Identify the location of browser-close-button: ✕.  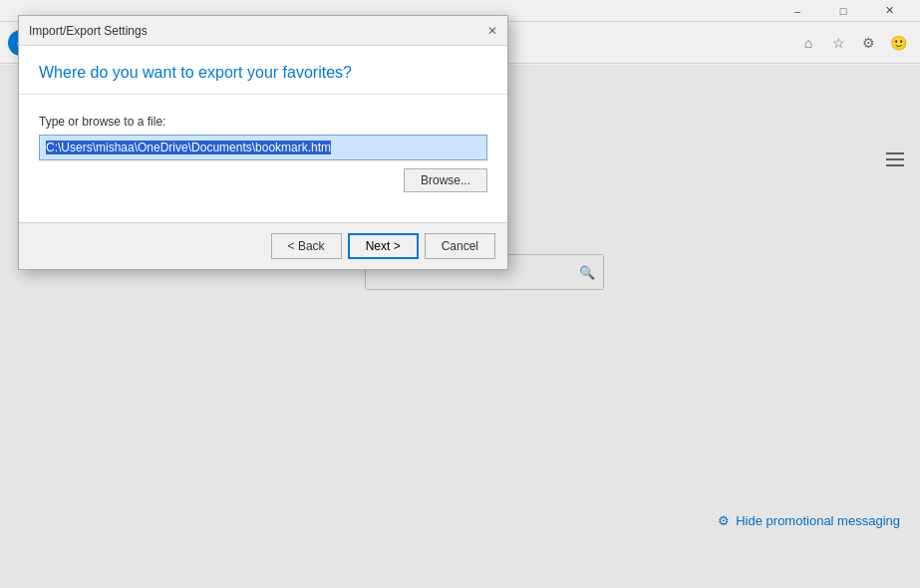
(889, 11).